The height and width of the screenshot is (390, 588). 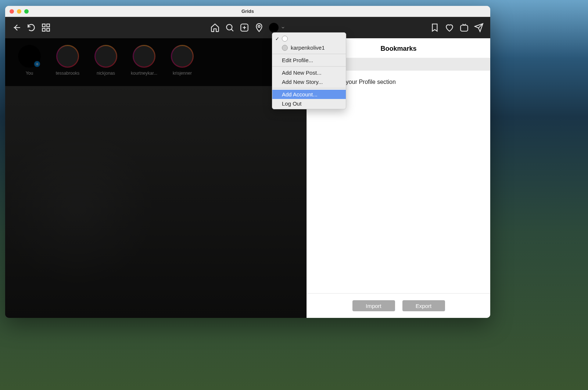 I want to click on account-menu: ✓ karpenkolive1 Edit Profile... Add New …, so click(x=309, y=71).